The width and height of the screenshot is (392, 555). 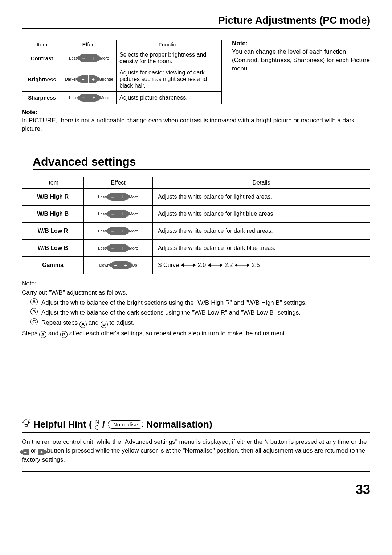 I want to click on hint-suffix: Normalisation), so click(x=179, y=424).